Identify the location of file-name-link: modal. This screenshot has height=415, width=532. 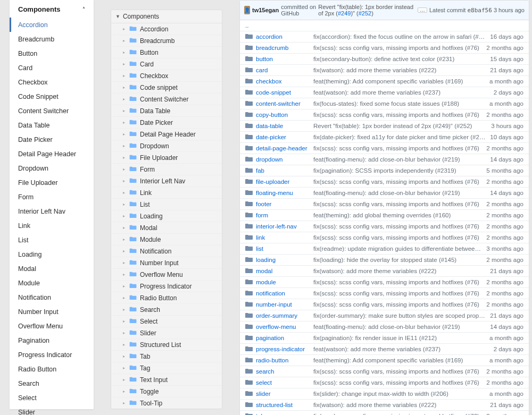
(283, 271).